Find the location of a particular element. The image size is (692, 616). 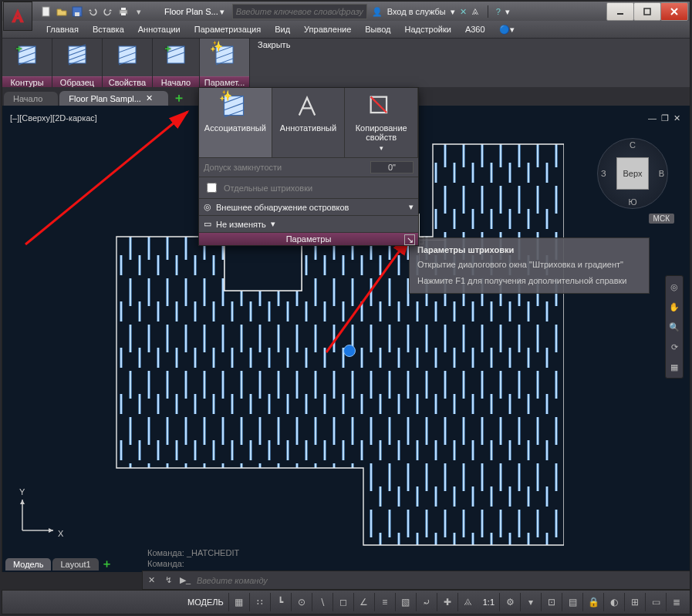

polar-icon: ⊙ is located at coordinates (301, 602).